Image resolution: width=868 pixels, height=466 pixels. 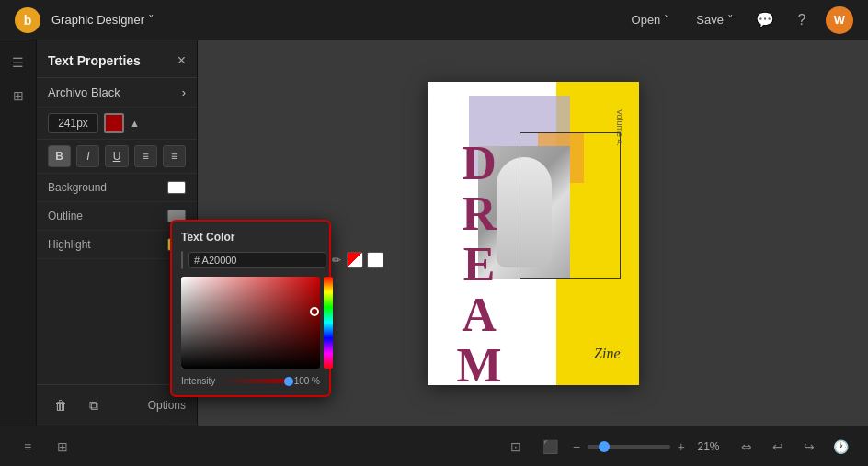 I want to click on hex-row: ✏, so click(x=250, y=260).